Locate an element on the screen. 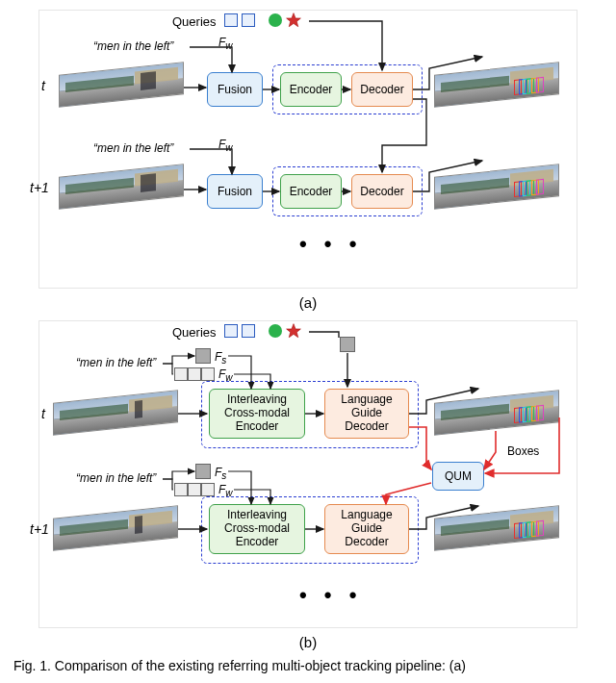 This screenshot has height=683, width=616. sub-label-a: (a) is located at coordinates (308, 302).